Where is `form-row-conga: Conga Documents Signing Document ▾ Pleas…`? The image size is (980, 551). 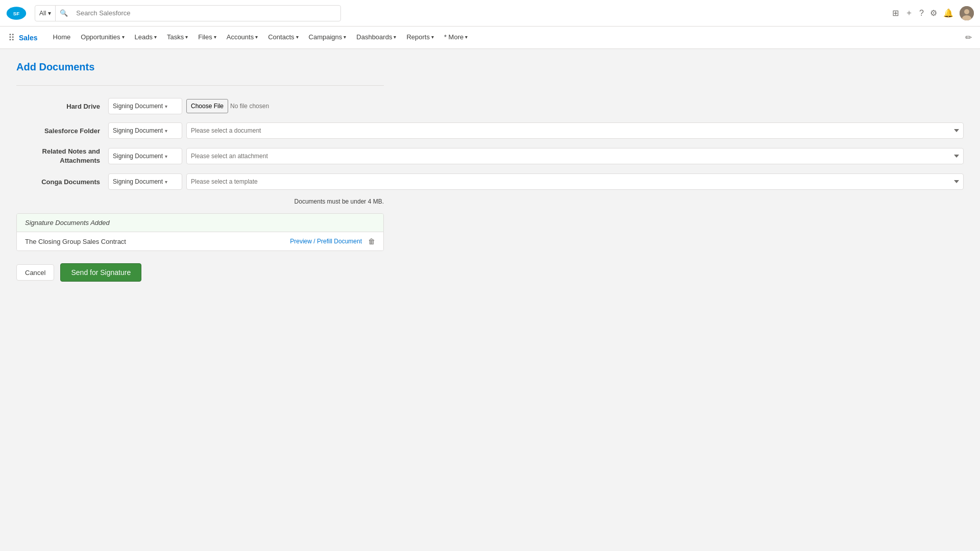
form-row-conga: Conga Documents Signing Document ▾ Pleas… is located at coordinates (490, 182).